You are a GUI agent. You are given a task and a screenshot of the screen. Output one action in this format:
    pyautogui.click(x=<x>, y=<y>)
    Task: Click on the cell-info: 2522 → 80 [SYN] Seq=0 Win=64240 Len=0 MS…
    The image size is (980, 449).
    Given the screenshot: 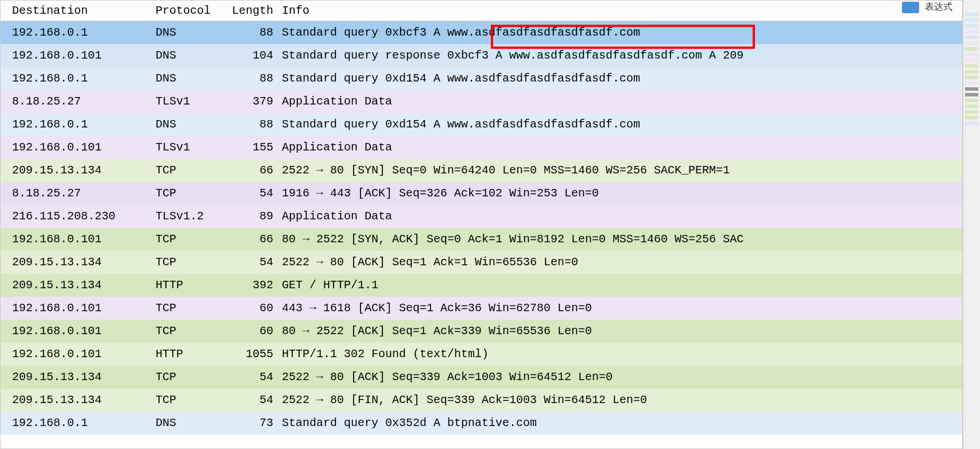 What is the action you would take?
    pyautogui.click(x=621, y=171)
    